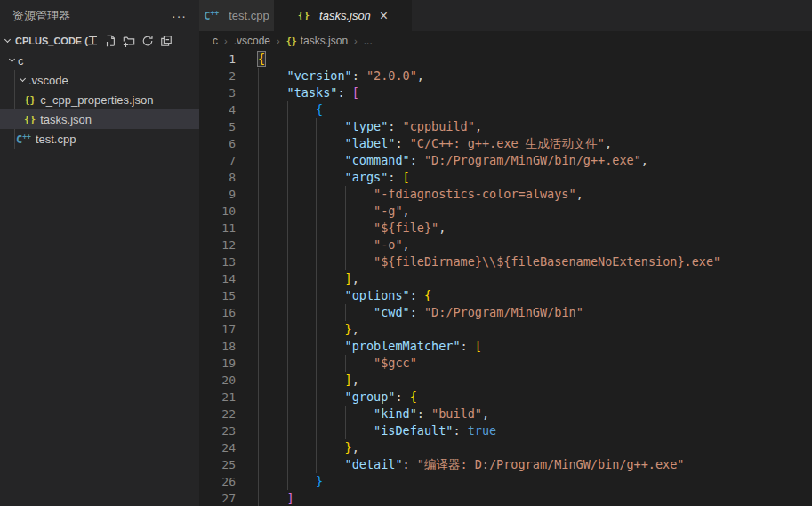 The image size is (812, 506). What do you see at coordinates (505, 92) in the screenshot?
I see `code-line: 3 "tasks": [` at bounding box center [505, 92].